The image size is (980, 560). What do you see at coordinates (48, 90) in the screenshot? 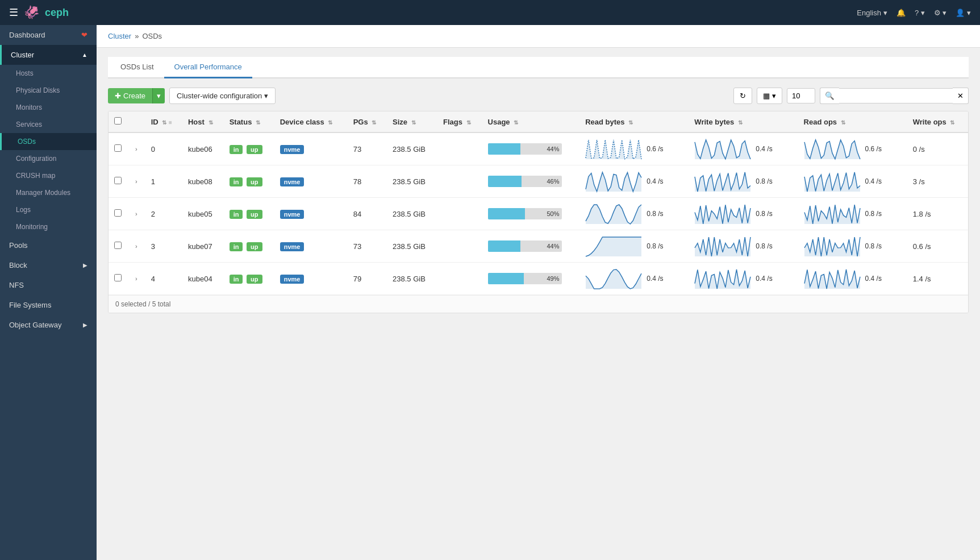
I see `sidebar-sub-physical-disks: Physical Disks` at bounding box center [48, 90].